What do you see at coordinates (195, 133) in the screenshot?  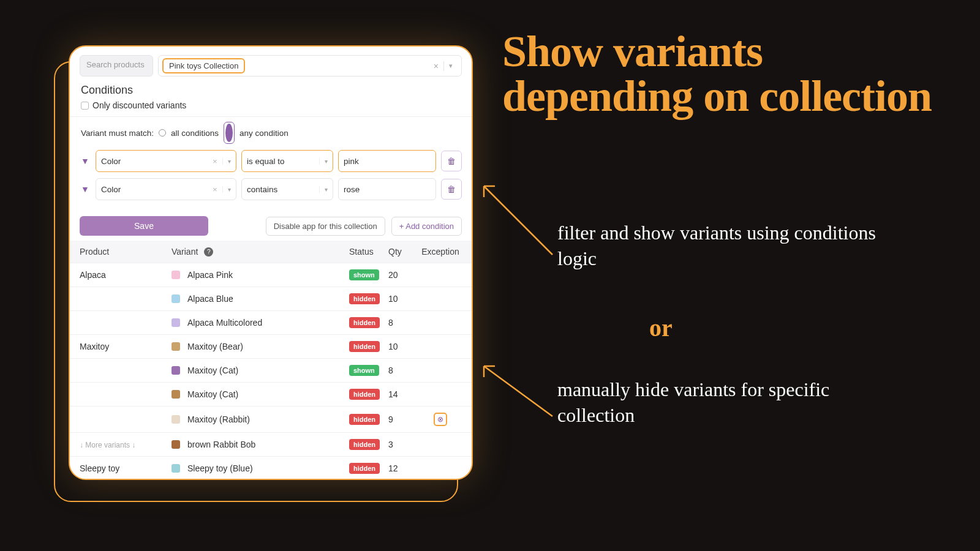 I see `match-all-label: all conditions` at bounding box center [195, 133].